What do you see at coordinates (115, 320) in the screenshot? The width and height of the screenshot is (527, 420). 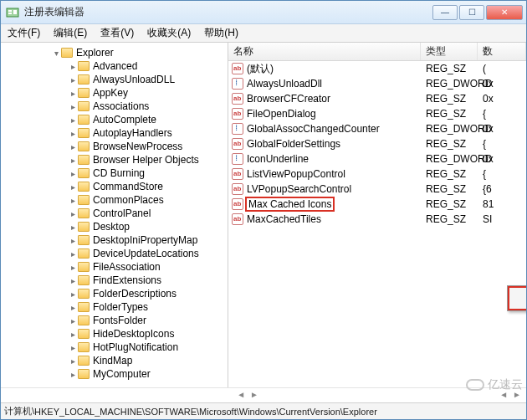 I see `tree-item: ▸FontsFolder` at bounding box center [115, 320].